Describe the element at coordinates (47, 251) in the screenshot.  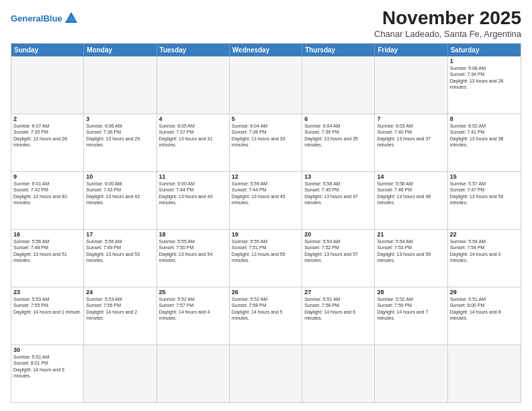
I see `day-info: Sunrise: 5:56 AM Sunset: 7:48 PM Dayligh…` at that location.